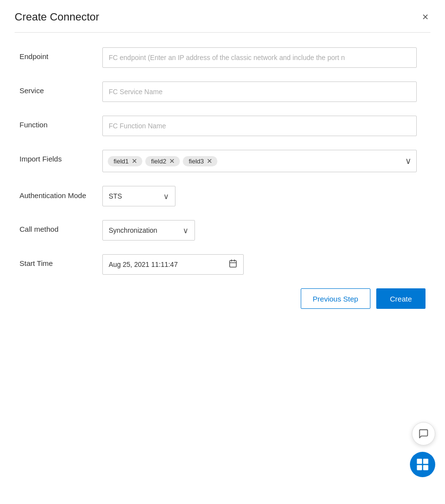 The height and width of the screenshot is (504, 445). Describe the element at coordinates (424, 434) in the screenshot. I see `chat-icon` at that location.